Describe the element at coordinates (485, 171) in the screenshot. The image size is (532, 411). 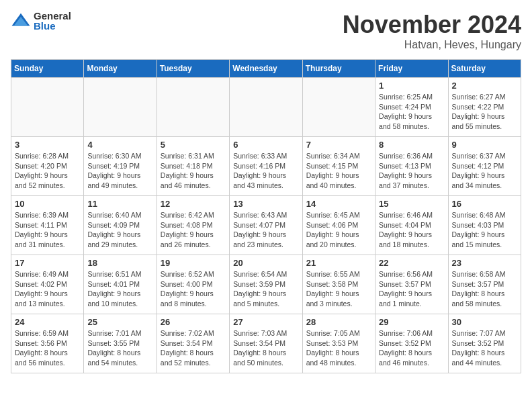
I see `day-info: Sunrise: 6:37 AM Sunset: 4:12 PM Dayligh…` at that location.